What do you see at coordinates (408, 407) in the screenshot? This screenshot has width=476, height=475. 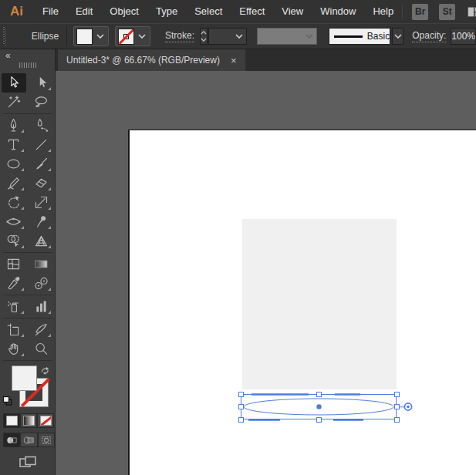 I see `pie-widget-handle-dot` at bounding box center [408, 407].